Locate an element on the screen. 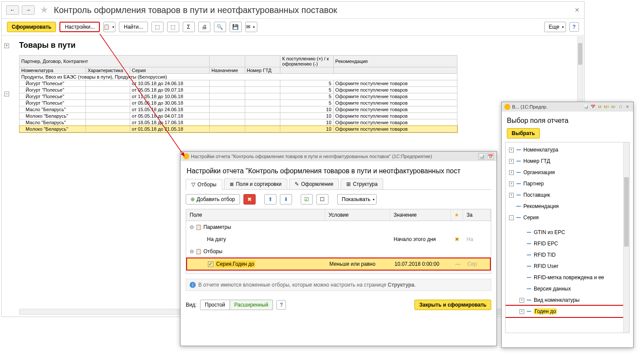  more-button: Еще▾ is located at coordinates (555, 27).